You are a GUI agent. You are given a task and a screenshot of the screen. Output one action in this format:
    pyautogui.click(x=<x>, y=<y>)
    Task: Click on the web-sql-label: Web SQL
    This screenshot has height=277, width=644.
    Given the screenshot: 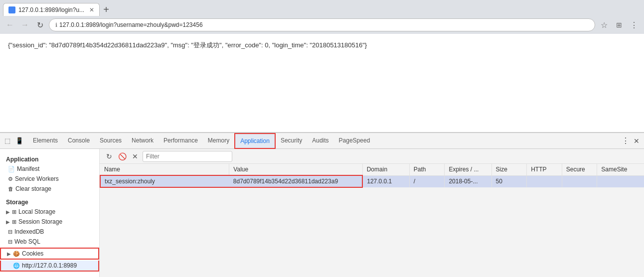 What is the action you would take?
    pyautogui.click(x=27, y=242)
    